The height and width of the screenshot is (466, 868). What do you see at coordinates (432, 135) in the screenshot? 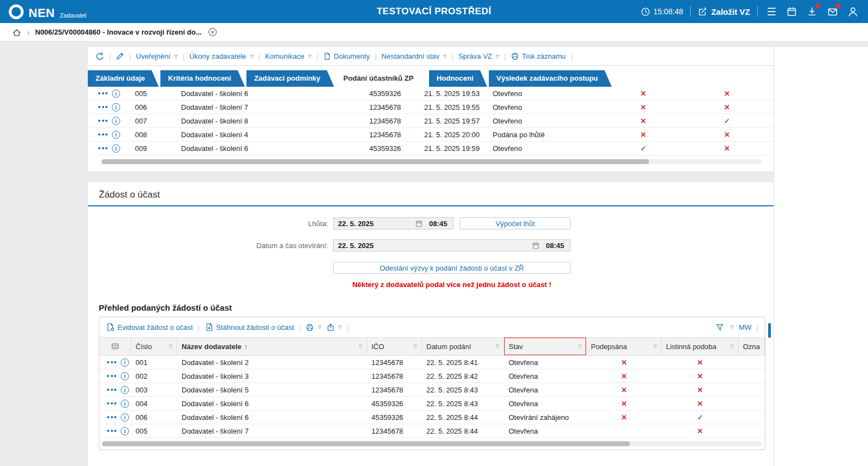
I see `table-row: 008 Dodavatel - školení 4 12345678 21. 5…` at bounding box center [432, 135].